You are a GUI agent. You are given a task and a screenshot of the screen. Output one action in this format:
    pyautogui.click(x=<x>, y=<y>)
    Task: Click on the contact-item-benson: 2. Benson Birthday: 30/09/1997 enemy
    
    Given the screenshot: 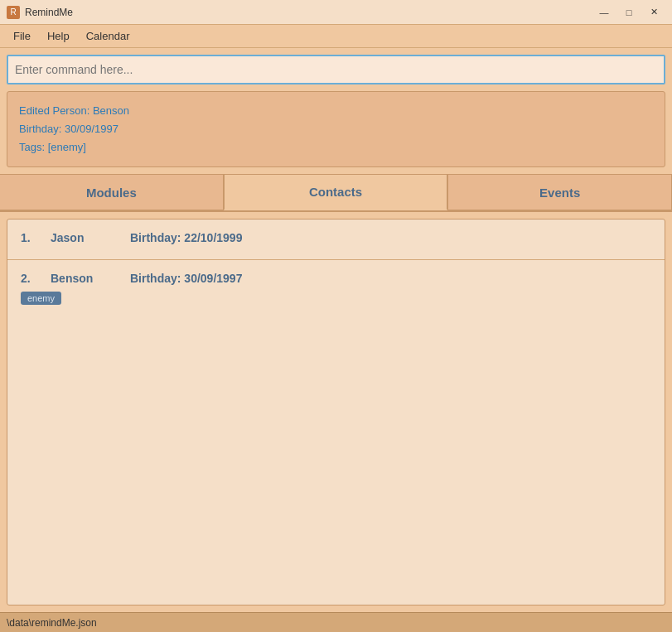 What is the action you would take?
    pyautogui.click(x=336, y=288)
    